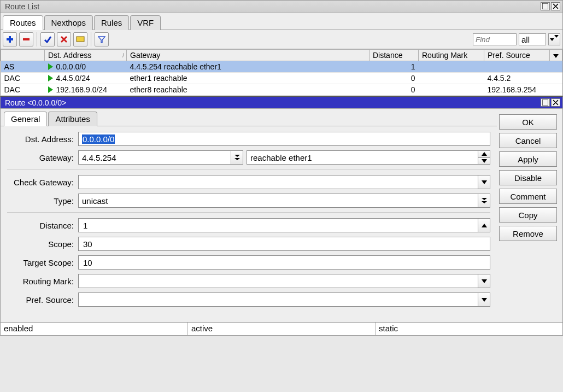  Describe the element at coordinates (517, 67) in the screenshot. I see `cell-pref-source` at that location.